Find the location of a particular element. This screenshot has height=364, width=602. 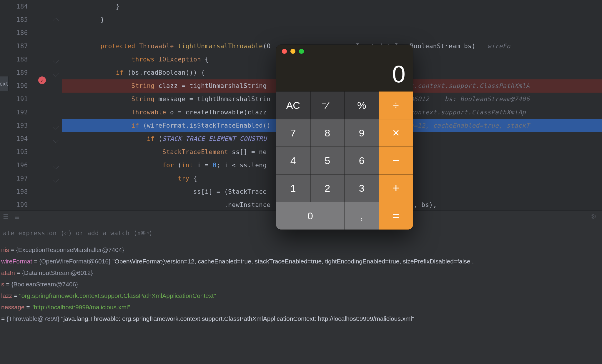

calc-key-one: 1 is located at coordinates (293, 188).